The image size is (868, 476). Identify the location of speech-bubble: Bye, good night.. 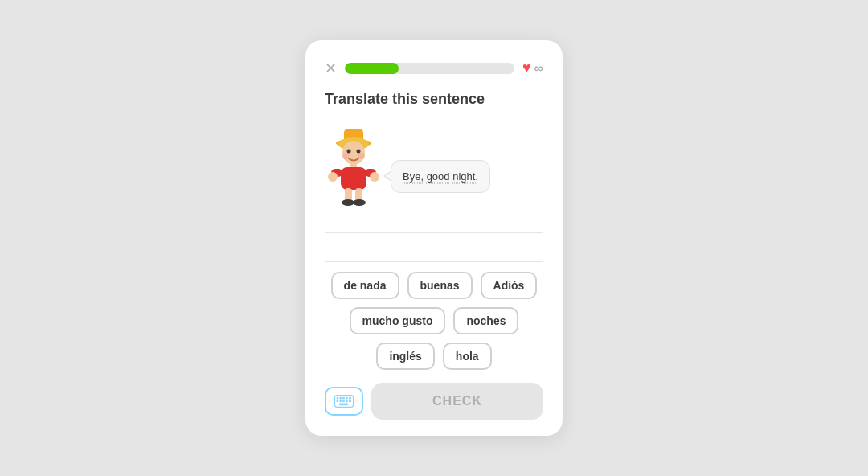
(440, 177).